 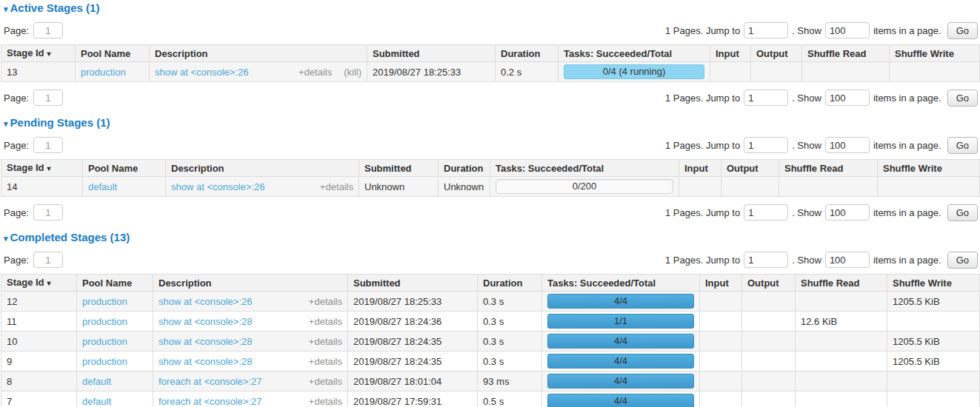 What do you see at coordinates (353, 73) in the screenshot?
I see `kill-link: (kill)` at bounding box center [353, 73].